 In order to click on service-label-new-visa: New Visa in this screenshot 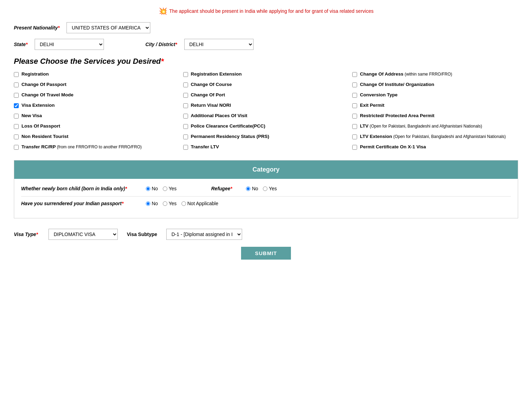, I will do `click(32, 116)`.